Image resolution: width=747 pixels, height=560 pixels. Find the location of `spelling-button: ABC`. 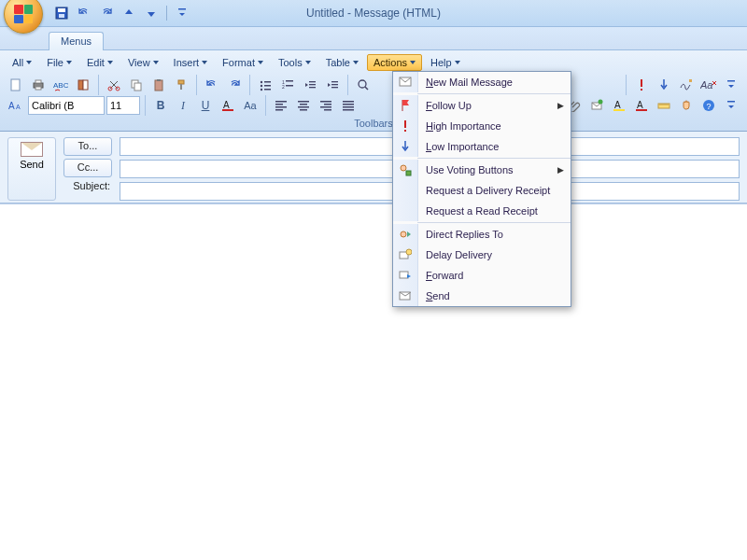

spelling-button: ABC is located at coordinates (61, 85).